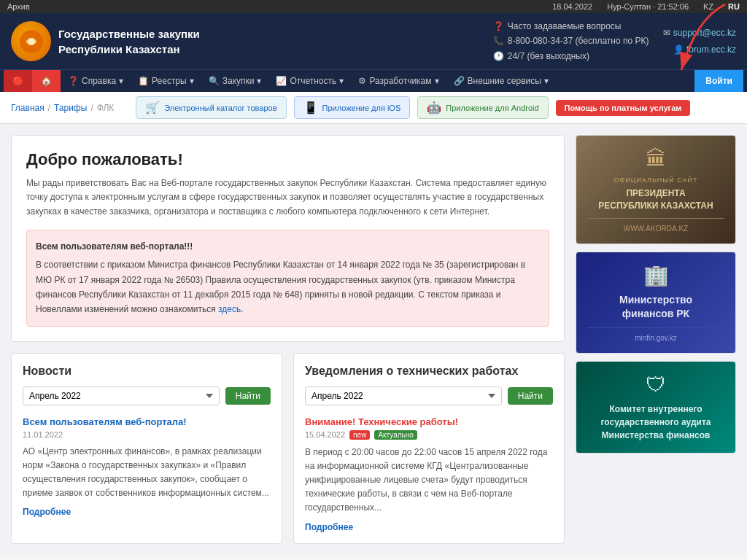 The image size is (747, 560). Describe the element at coordinates (287, 279) in the screenshot. I see `notice-box: Всем пользователям веб-портала!!! В соот…` at that location.